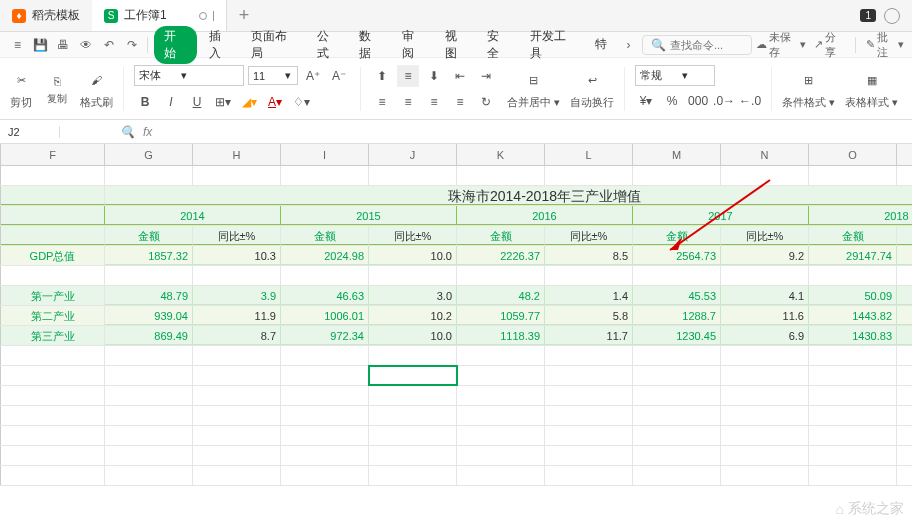 The height and width of the screenshot is (526, 912). Describe the element at coordinates (149, 316) in the screenshot. I see `data-cell: 939.04` at that location.